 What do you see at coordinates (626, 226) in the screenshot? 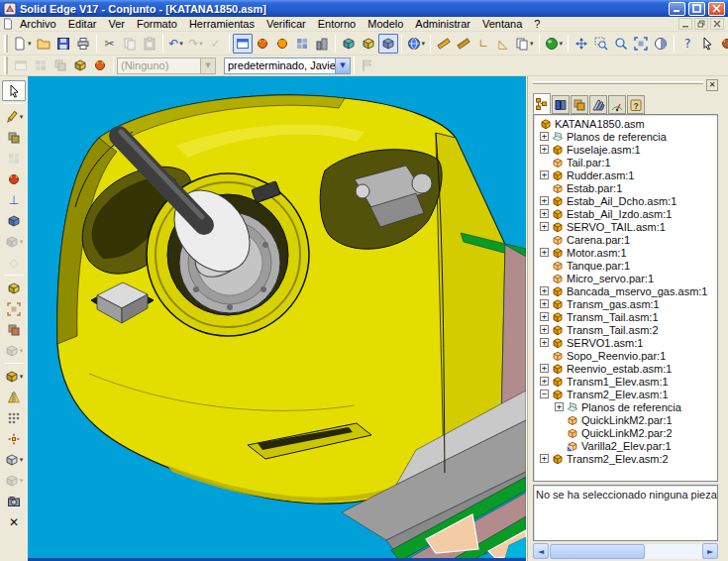
I see `tree-item-servo-tail-asm-1: +SERVO_TAIL.asm:1` at bounding box center [626, 226].